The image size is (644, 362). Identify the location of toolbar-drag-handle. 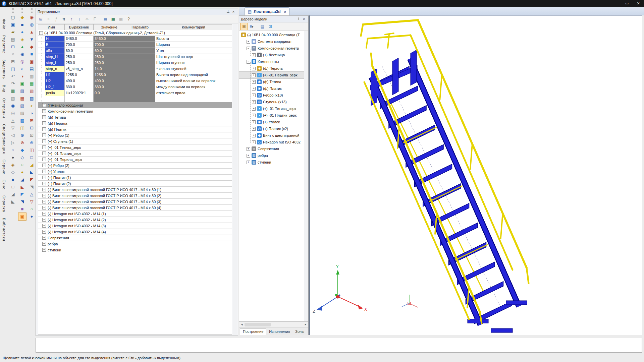
(22, 10).